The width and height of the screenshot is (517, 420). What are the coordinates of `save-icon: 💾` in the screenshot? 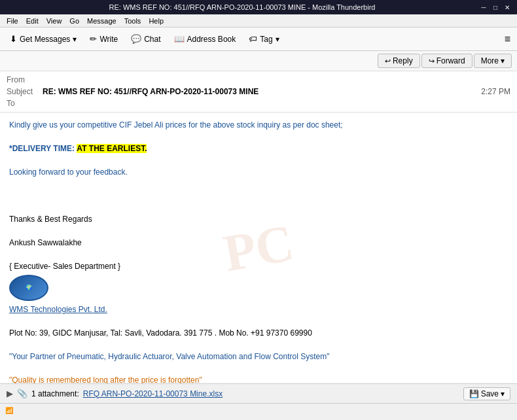 It's located at (474, 394).